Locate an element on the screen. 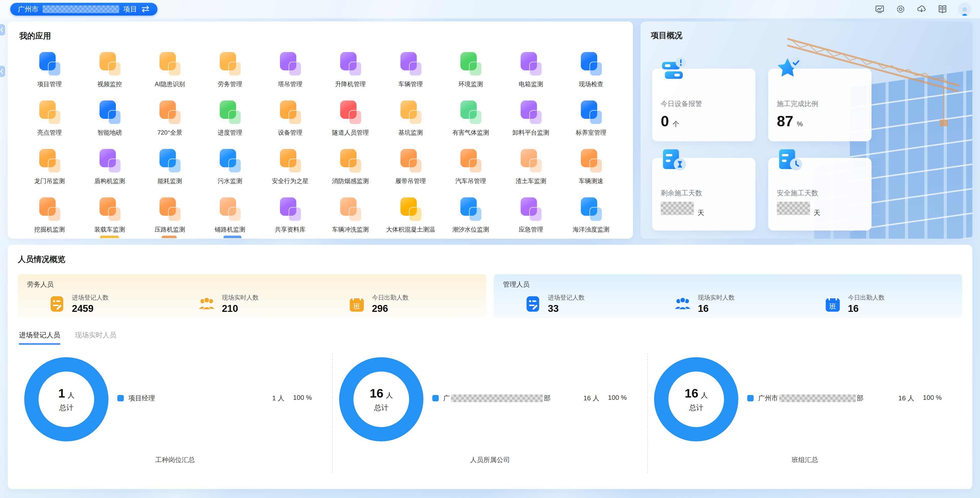 This screenshot has width=980, height=498. dashboard-monitor-icon is located at coordinates (880, 9).